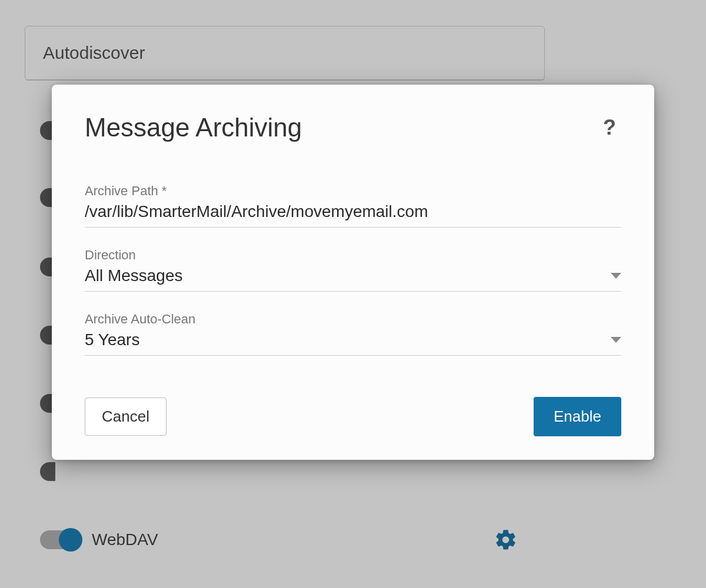  Describe the element at coordinates (610, 128) in the screenshot. I see `help-icon: ?` at that location.